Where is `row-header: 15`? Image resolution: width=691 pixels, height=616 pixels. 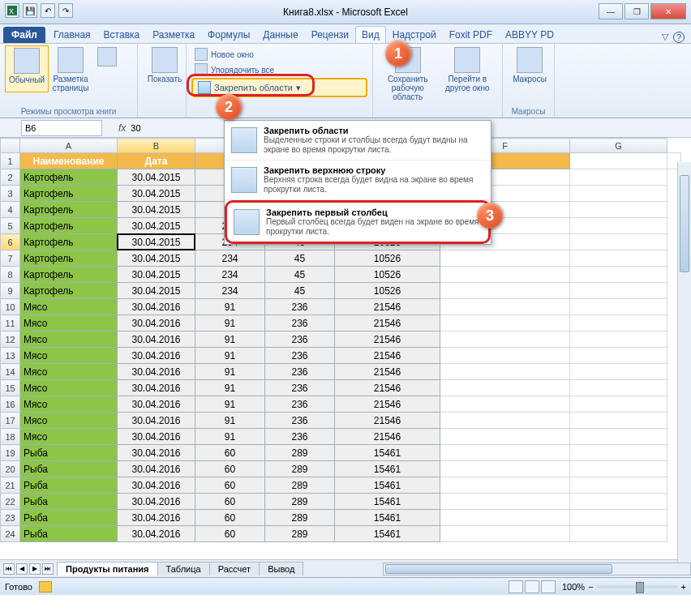
row-header: 15 is located at coordinates (11, 388).